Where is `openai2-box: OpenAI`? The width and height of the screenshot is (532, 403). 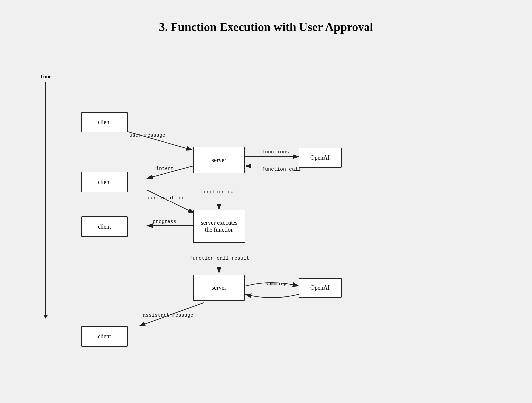 openai2-box: OpenAI is located at coordinates (320, 288).